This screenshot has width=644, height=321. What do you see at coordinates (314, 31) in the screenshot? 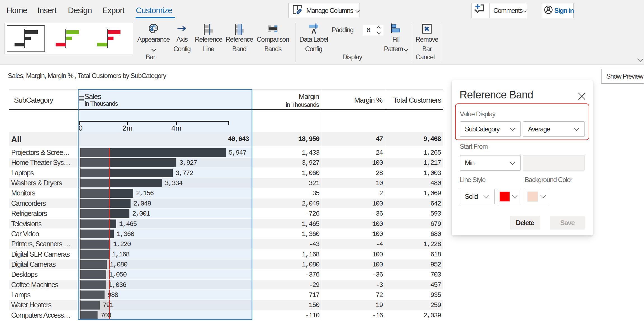
I see `svg-text: A` at bounding box center [314, 31].